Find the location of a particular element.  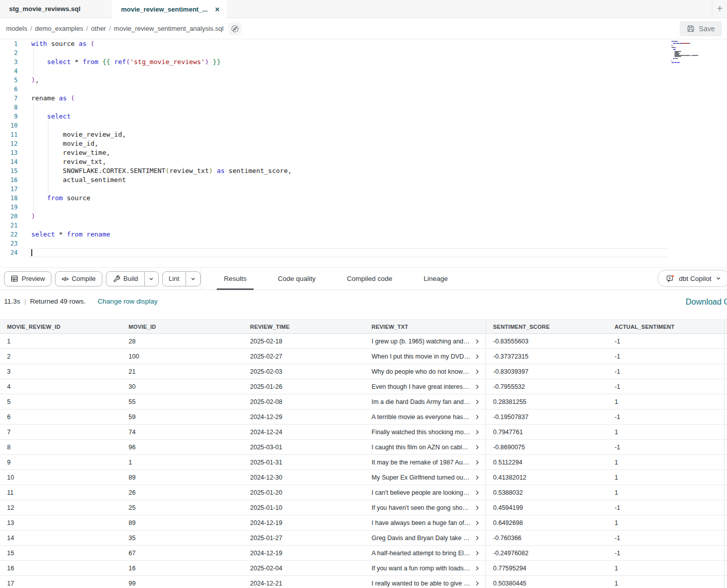

code-line: 11 movie_review_id, is located at coordinates (364, 135).